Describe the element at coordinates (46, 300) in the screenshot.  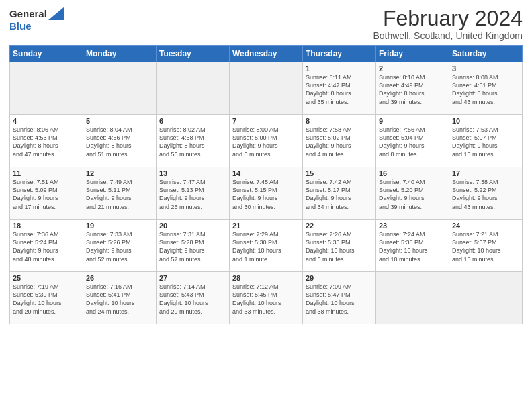
I see `day-info: Sunrise: 7:19 AM Sunset: 5:39 PM Dayligh…` at that location.